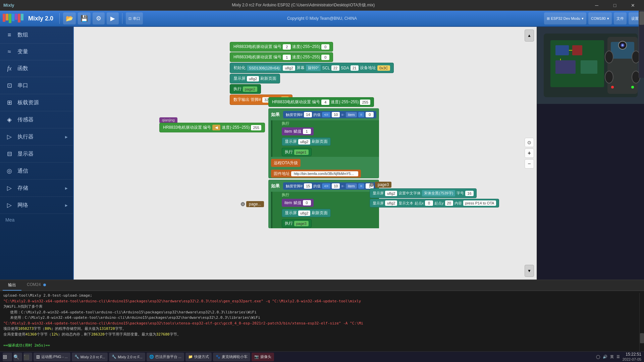 This screenshot has height=362, width=644. What do you see at coordinates (642, 338) in the screenshot?
I see `output-scrollbar-thumb` at bounding box center [642, 338].